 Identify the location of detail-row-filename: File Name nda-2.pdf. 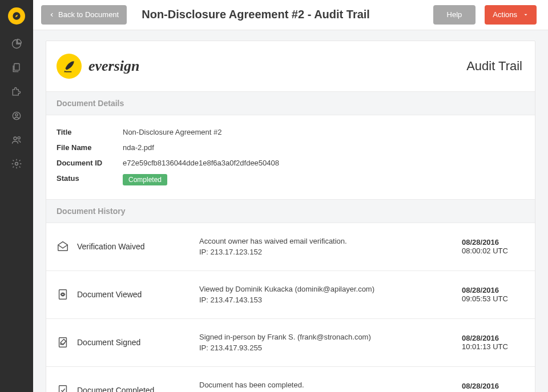
(291, 147).